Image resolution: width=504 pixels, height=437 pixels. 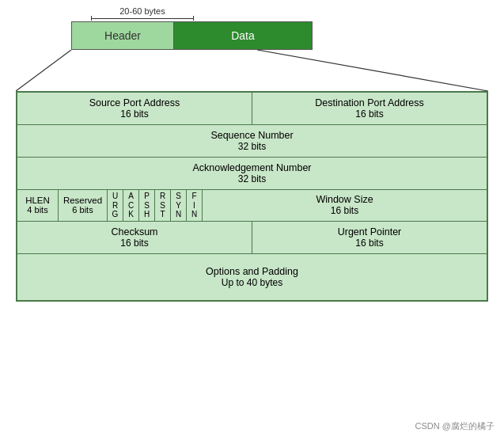 I want to click on data-bar: Data, so click(x=244, y=36).